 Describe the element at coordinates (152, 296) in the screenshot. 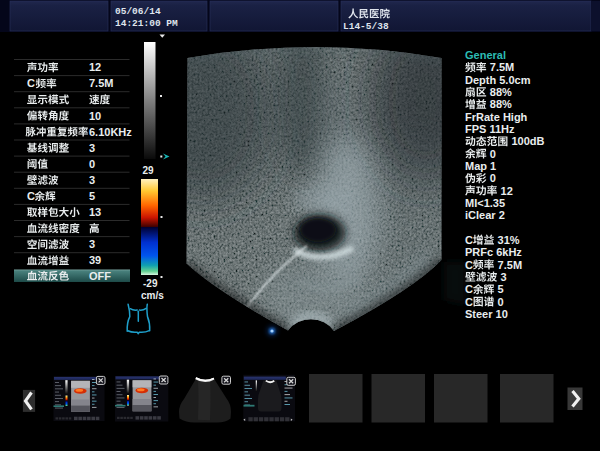

I see `svg-text: cm/s` at that location.